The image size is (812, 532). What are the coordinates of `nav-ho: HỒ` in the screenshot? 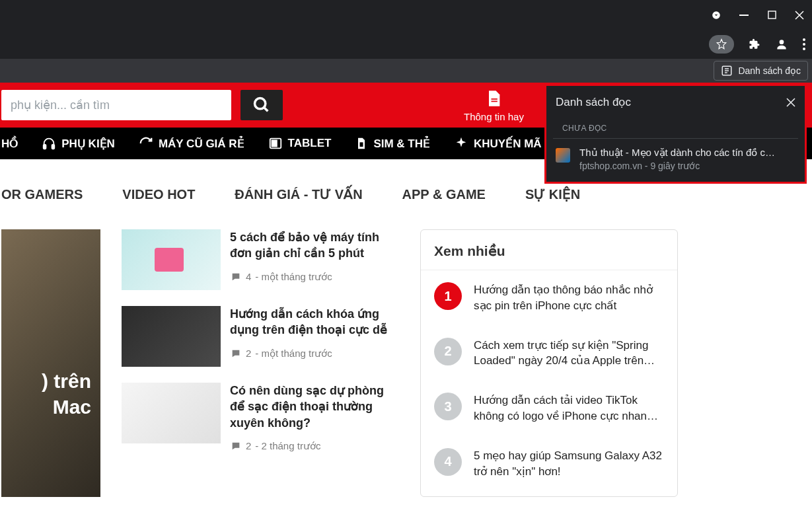 It's located at (9, 144).